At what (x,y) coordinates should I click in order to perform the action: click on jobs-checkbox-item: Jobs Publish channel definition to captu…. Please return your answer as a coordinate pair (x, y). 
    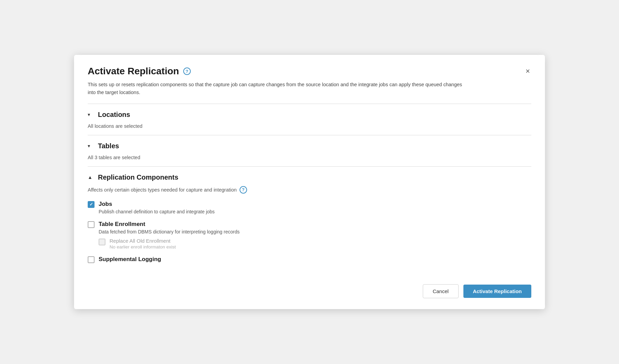
    Looking at the image, I should click on (310, 207).